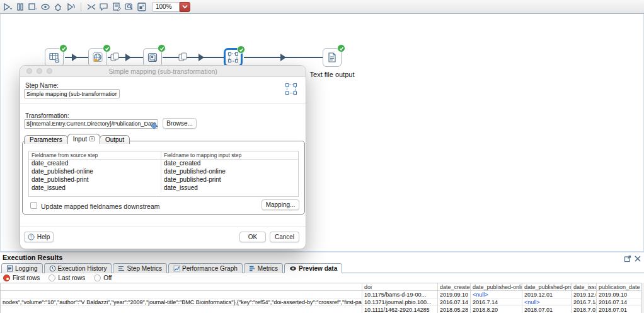 The width and height of the screenshot is (644, 313). Describe the element at coordinates (117, 7) in the screenshot. I see `sql-editor-icon` at that location.